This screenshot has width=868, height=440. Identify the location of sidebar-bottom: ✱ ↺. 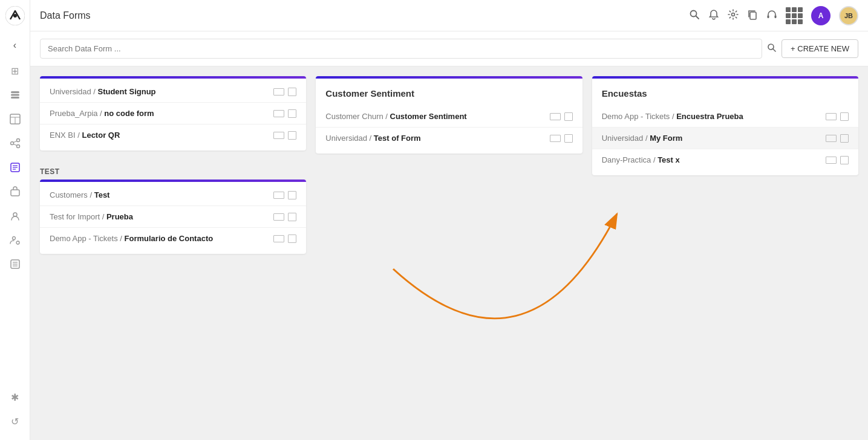
(15, 412).